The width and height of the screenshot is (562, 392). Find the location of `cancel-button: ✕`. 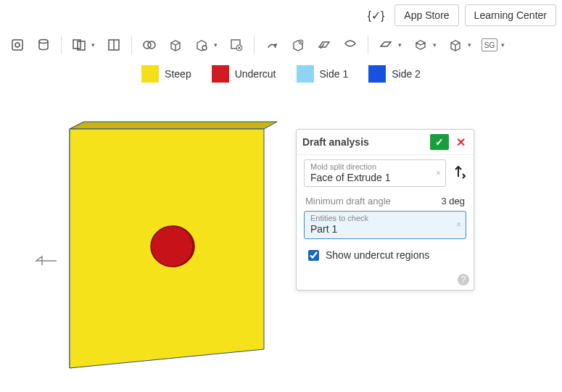

cancel-button: ✕ is located at coordinates (460, 142).